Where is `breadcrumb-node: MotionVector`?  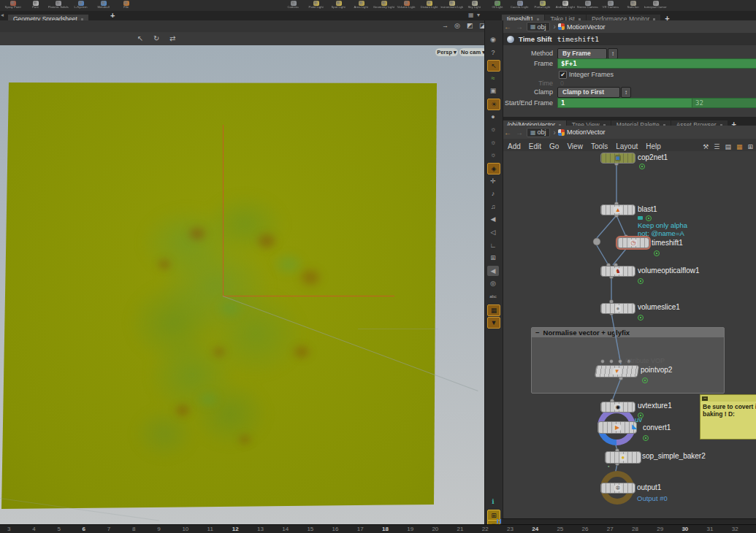 breadcrumb-node: MotionVector is located at coordinates (581, 27).